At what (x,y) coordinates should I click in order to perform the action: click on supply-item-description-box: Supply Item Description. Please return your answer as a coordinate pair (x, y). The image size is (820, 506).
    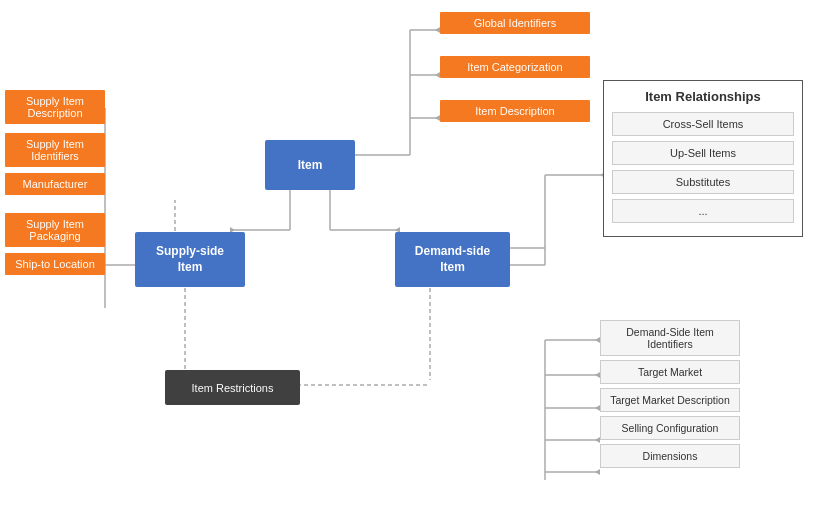
    Looking at the image, I should click on (55, 107).